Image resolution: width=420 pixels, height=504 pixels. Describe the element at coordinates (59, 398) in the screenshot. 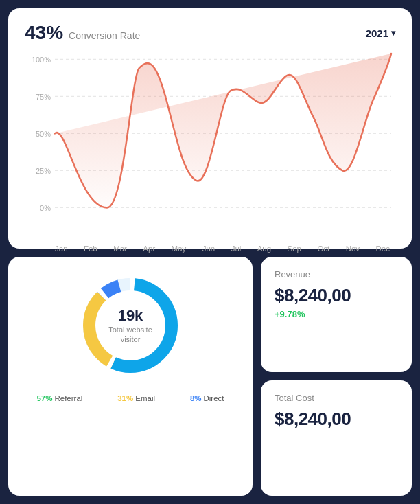

I see `legend-referral: 57% Referral` at that location.